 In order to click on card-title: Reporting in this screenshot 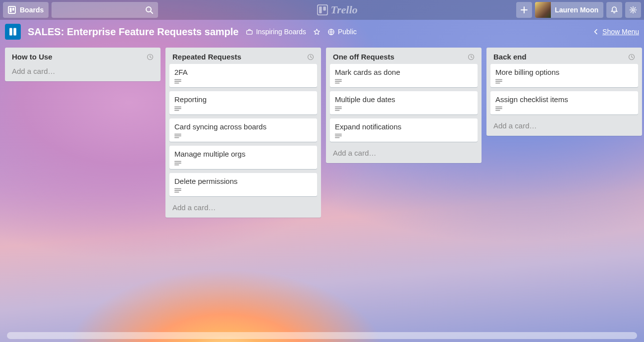, I will do `click(243, 99)`.